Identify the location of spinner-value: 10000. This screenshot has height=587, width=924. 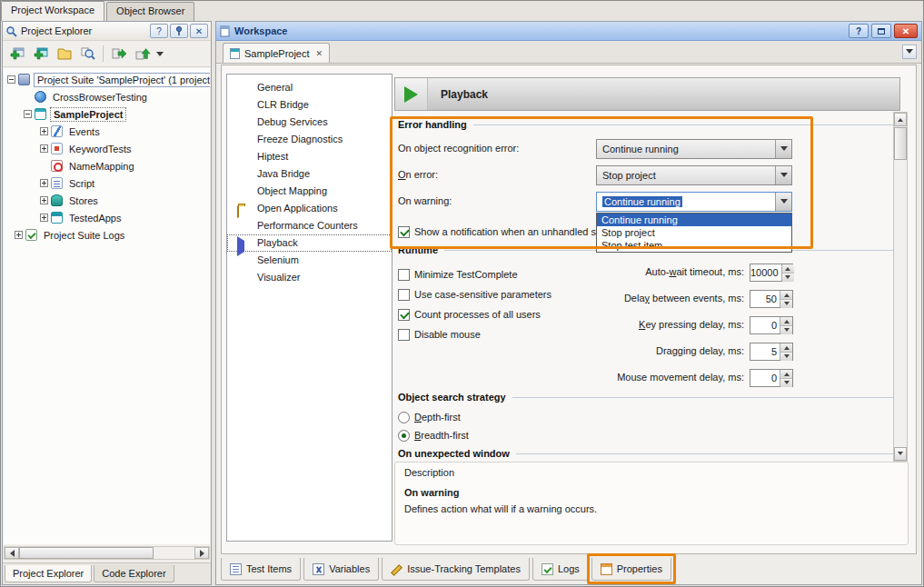
(766, 273).